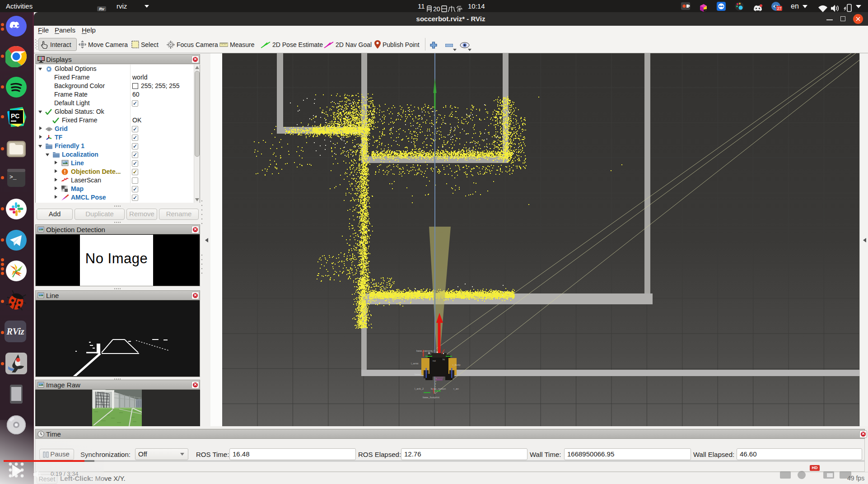 The image size is (868, 484). What do you see at coordinates (425, 351) in the screenshot?
I see `svg-text: base_camera_f` at bounding box center [425, 351].